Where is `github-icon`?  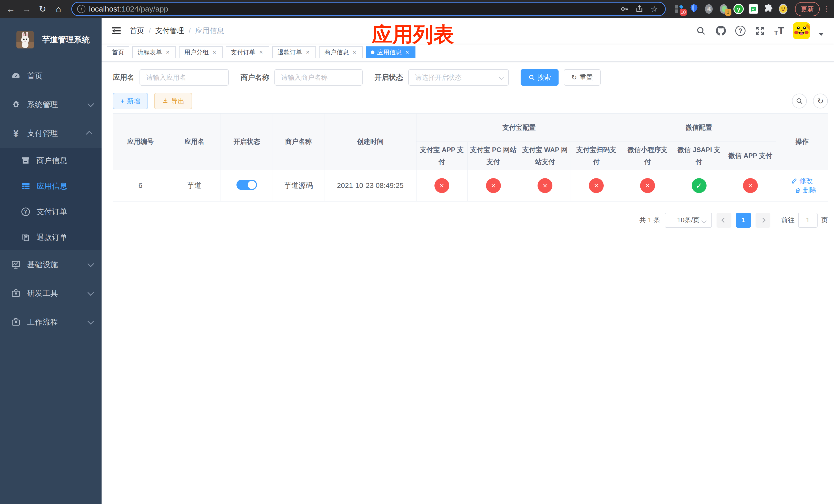 github-icon is located at coordinates (721, 31).